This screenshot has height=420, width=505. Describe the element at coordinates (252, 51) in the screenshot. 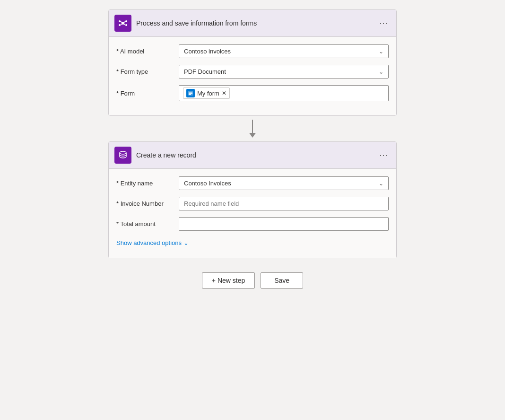

I see `ai-model-row: * AI model Contoso invoices ⌄` at that location.